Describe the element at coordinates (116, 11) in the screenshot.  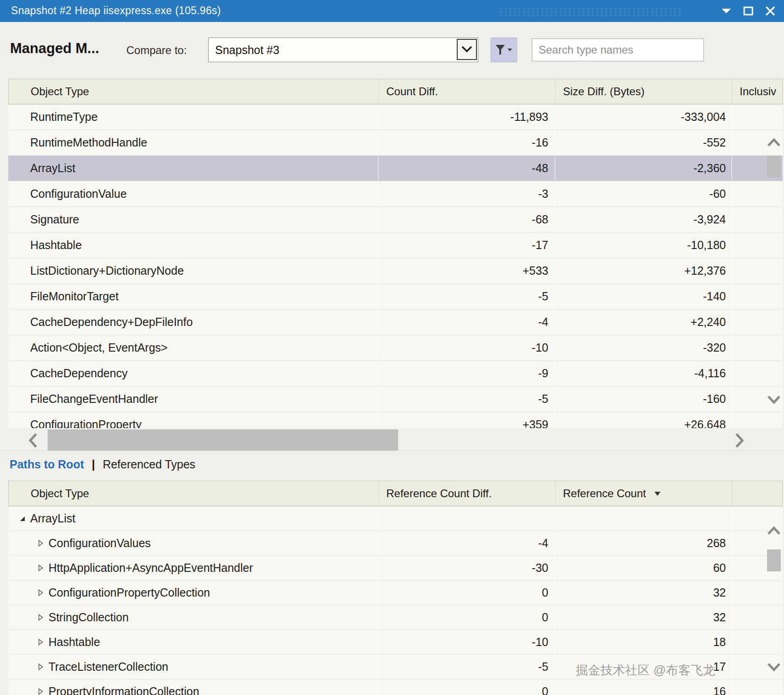
I see `window-title: Snapshot #2 Heap iisexpress.exe (105.96s…` at that location.